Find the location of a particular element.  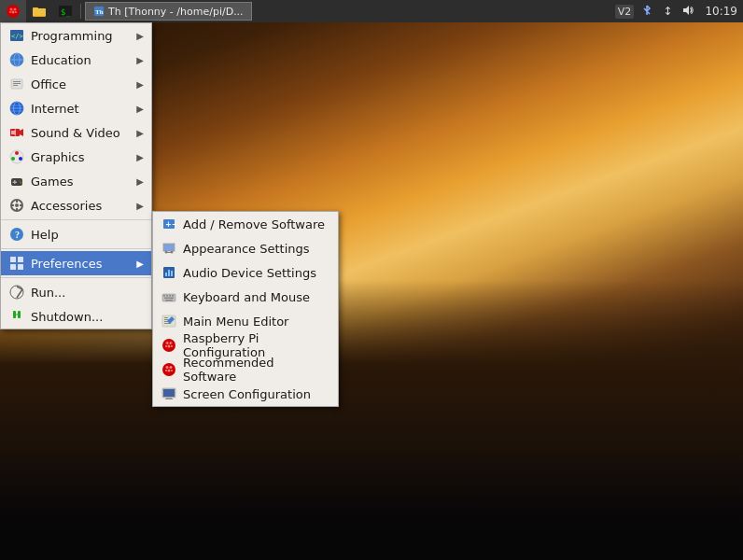

internet-arrow: ▶ is located at coordinates (140, 108).